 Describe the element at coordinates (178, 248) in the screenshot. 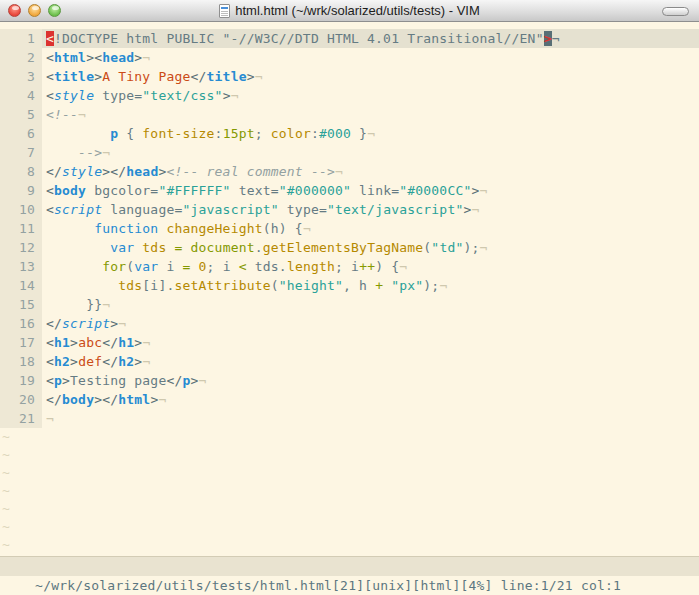

I see `code-token: =` at that location.